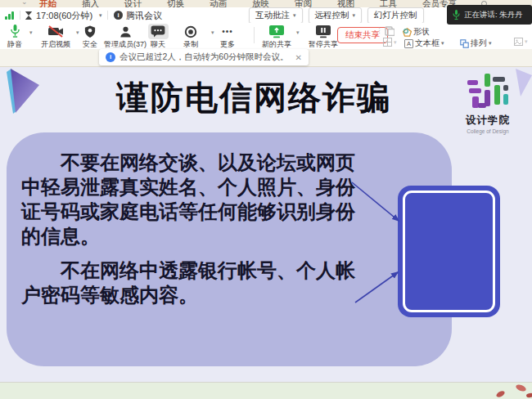 Image resolution: width=532 pixels, height=399 pixels. What do you see at coordinates (191, 38) in the screenshot?
I see `record-button: 录制` at bounding box center [191, 38].